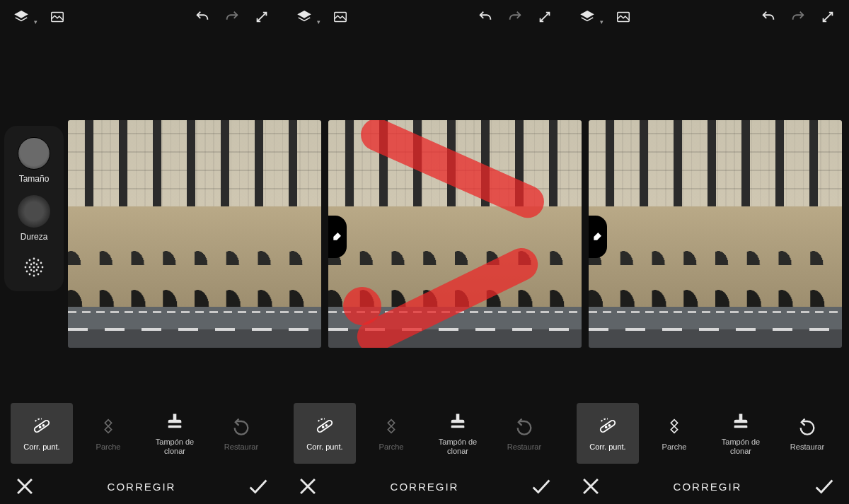  What do you see at coordinates (708, 17) in the screenshot?
I see `topbar-panel-3: ▾` at bounding box center [708, 17].